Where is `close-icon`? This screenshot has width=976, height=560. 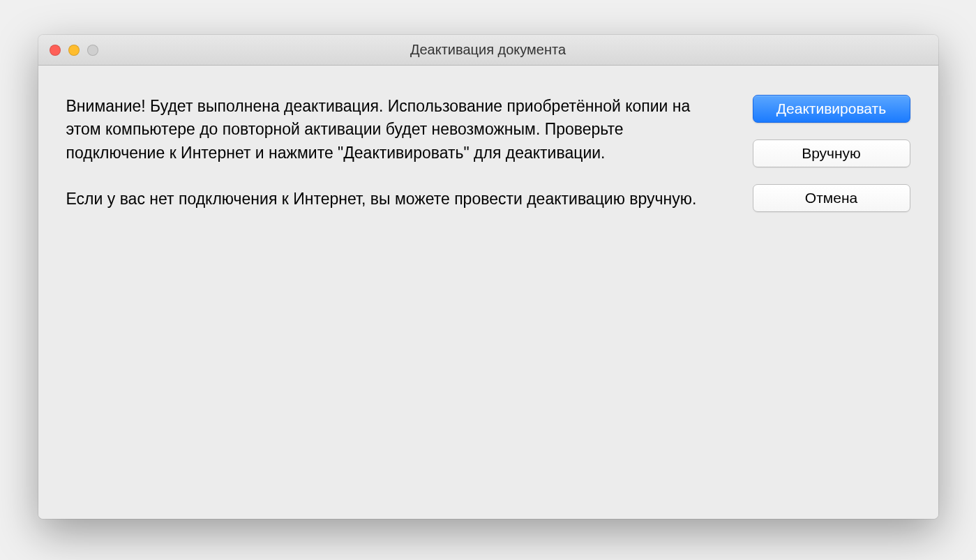 close-icon is located at coordinates (55, 50).